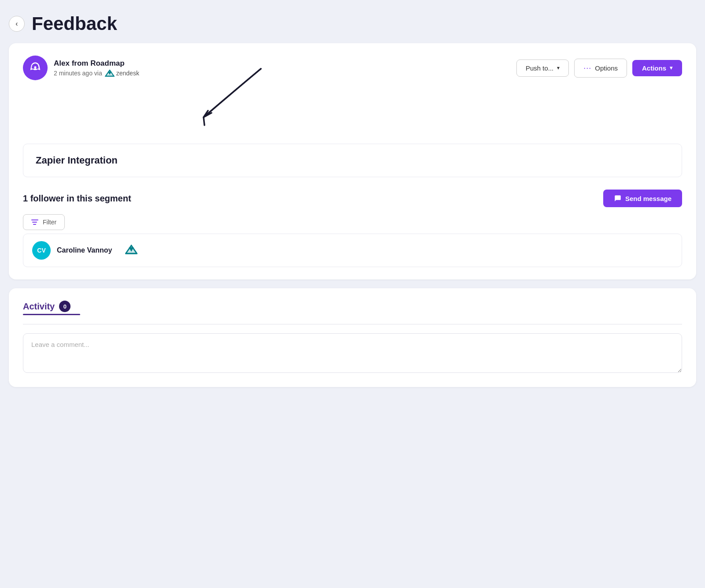 This screenshot has width=705, height=588. I want to click on chat-icon, so click(618, 198).